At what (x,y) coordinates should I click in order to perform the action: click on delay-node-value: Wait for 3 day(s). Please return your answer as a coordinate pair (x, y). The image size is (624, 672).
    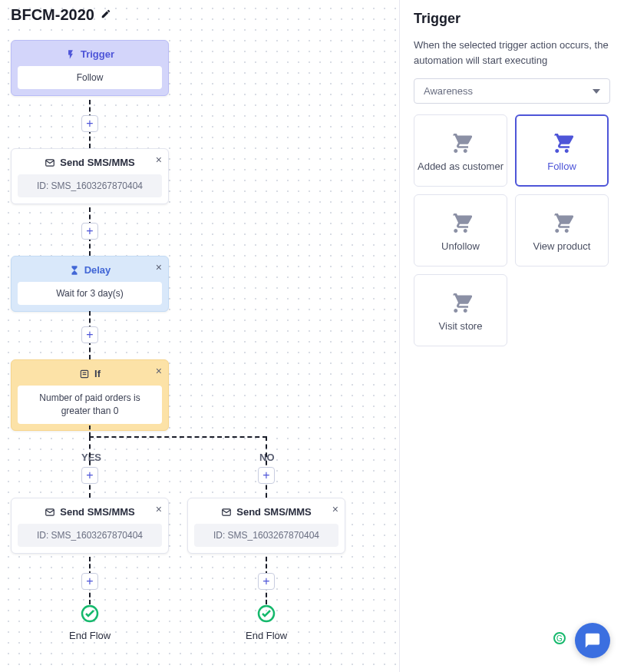
    Looking at the image, I should click on (90, 293).